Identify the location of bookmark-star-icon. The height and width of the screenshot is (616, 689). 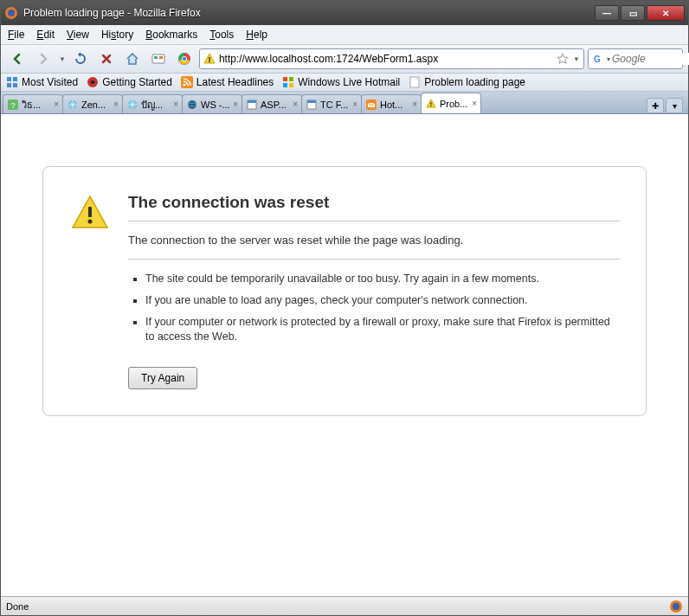
(563, 59).